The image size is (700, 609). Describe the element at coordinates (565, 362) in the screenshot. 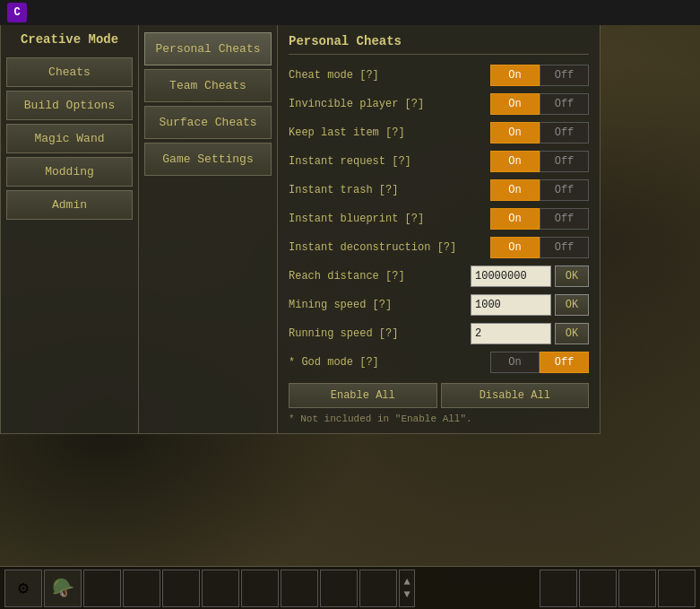

I see `god-mode-off: Off` at that location.